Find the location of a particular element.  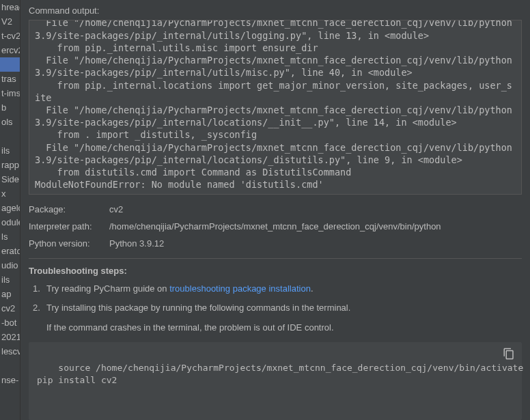

python-version-label: Python version: is located at coordinates (69, 243).